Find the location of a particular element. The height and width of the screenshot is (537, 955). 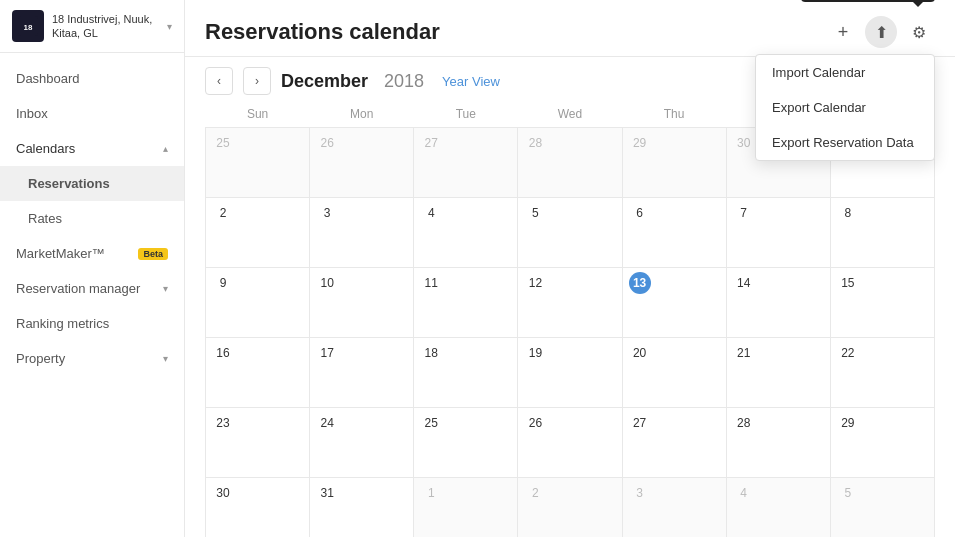

day-number: 8 is located at coordinates (848, 213).